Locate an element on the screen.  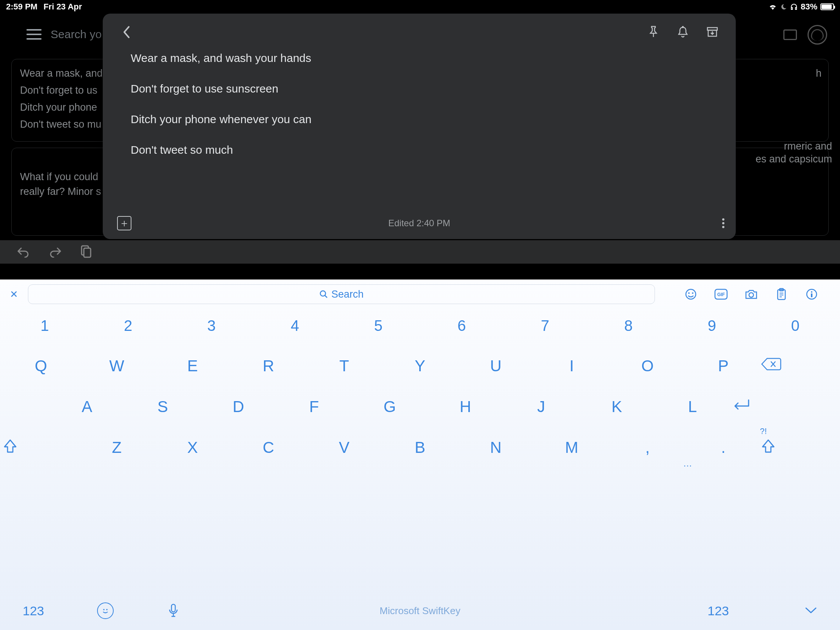
key-x: X is located at coordinates (193, 447).